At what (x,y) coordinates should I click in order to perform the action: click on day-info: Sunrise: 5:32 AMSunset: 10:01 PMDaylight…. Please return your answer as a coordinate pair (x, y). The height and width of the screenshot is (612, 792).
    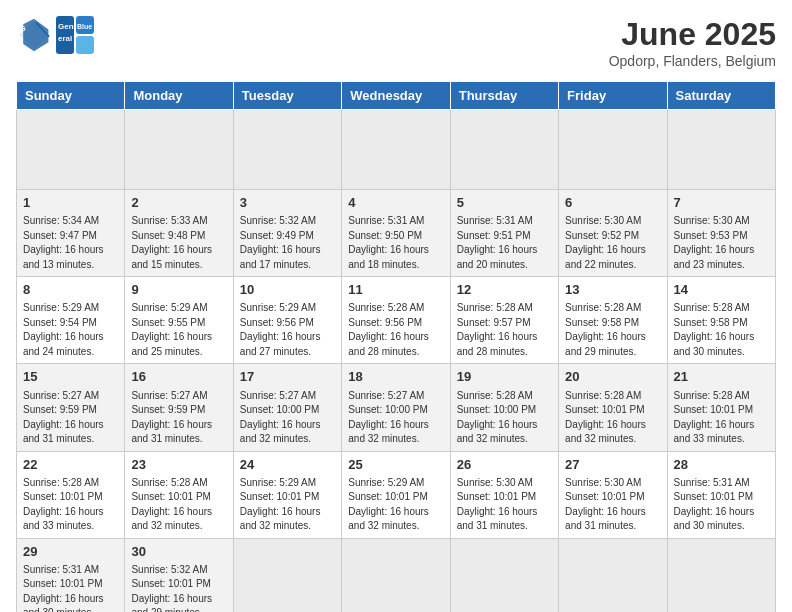
    Looking at the image, I should click on (178, 588).